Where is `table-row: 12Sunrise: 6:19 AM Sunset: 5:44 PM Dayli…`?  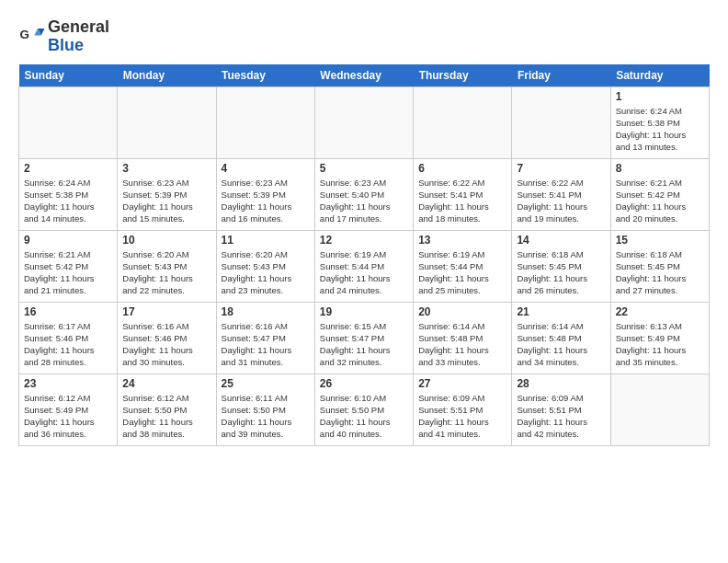
table-row: 12Sunrise: 6:19 AM Sunset: 5:44 PM Dayli… is located at coordinates (364, 266).